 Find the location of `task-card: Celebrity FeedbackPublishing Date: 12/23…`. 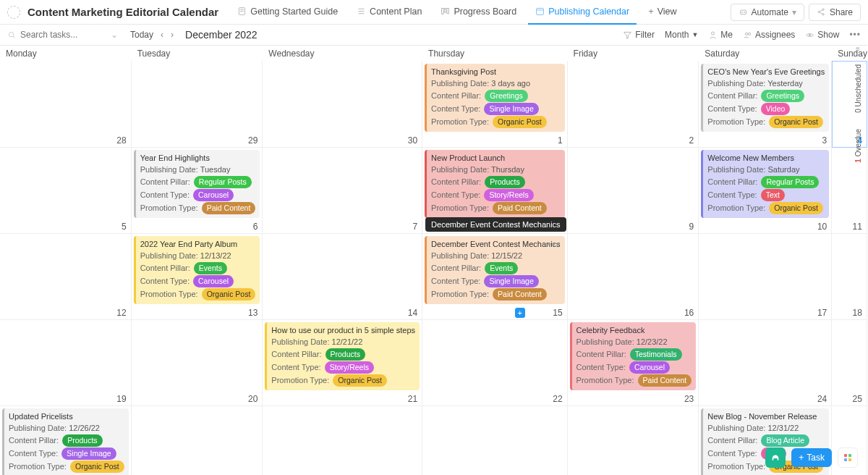

task-card: Celebrity FeedbackPublishing Date: 12/23… is located at coordinates (634, 356).